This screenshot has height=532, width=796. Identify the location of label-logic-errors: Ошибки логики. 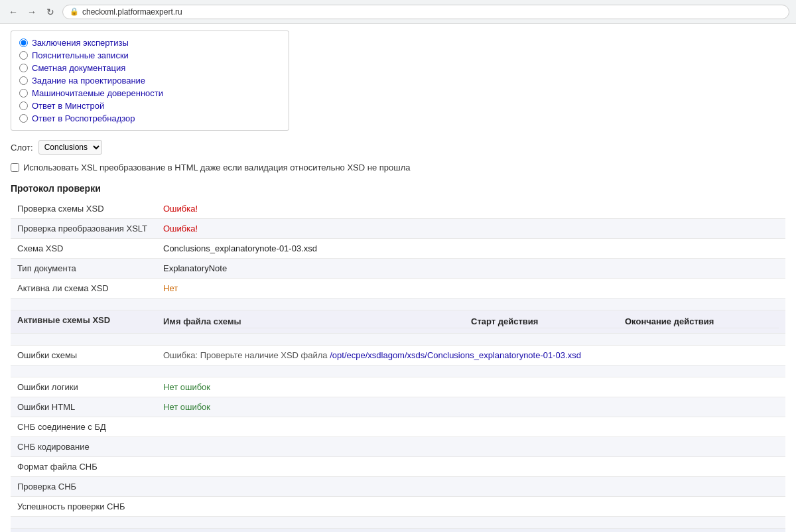
(84, 387).